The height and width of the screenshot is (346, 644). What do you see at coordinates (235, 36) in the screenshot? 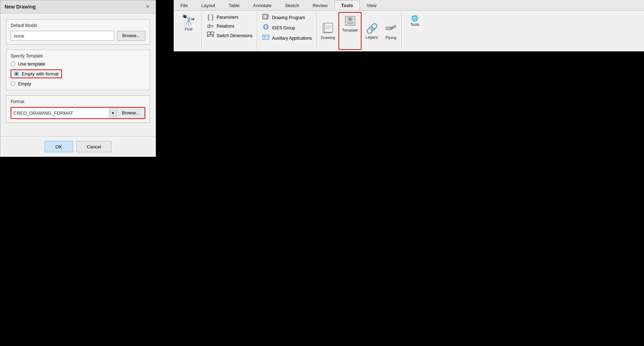
I see `switch-dimensions-label: Switch Dimensions` at bounding box center [235, 36].